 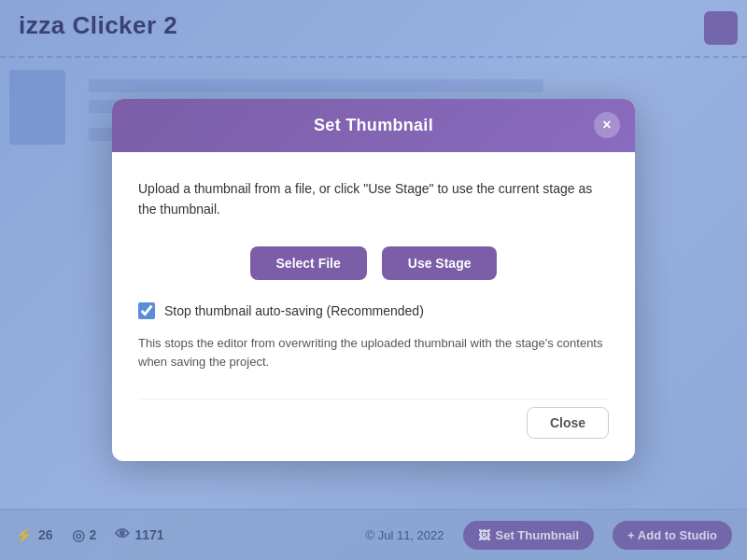 I want to click on modal-description: Upload a thumbnail from a file, or click…, so click(x=374, y=200).